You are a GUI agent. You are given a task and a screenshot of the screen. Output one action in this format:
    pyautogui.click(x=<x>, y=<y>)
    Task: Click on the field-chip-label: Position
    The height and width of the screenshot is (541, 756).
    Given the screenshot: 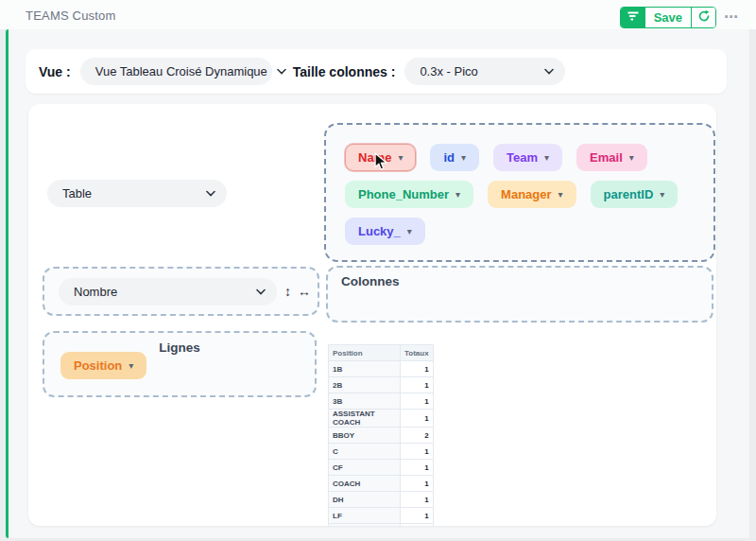 What is the action you would take?
    pyautogui.click(x=98, y=365)
    